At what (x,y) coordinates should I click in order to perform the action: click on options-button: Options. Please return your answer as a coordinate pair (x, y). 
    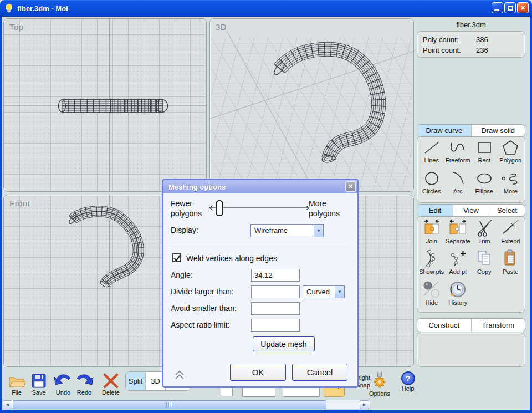
    Looking at the image, I should click on (380, 384).